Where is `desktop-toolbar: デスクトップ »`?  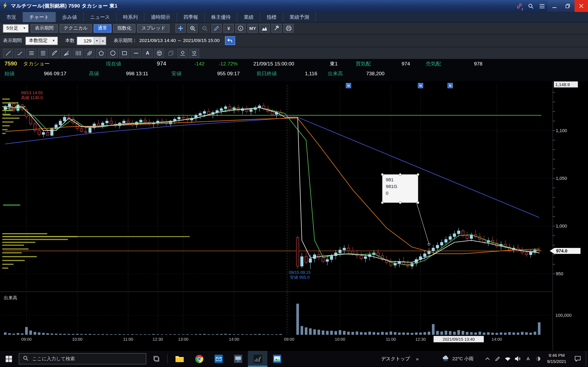 desktop-toolbar: デスクトップ » is located at coordinates (400, 359).